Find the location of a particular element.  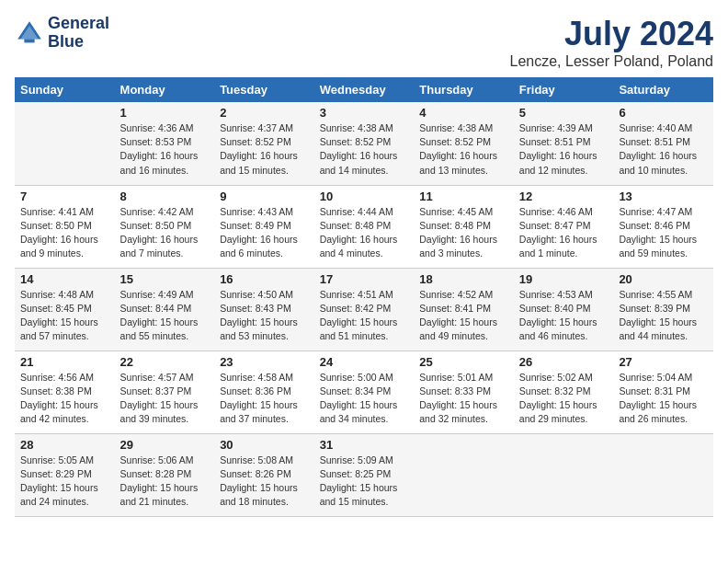

day-info: Sunrise: 4:46 AMSunset: 8:47 PMDaylight:… is located at coordinates (564, 234).